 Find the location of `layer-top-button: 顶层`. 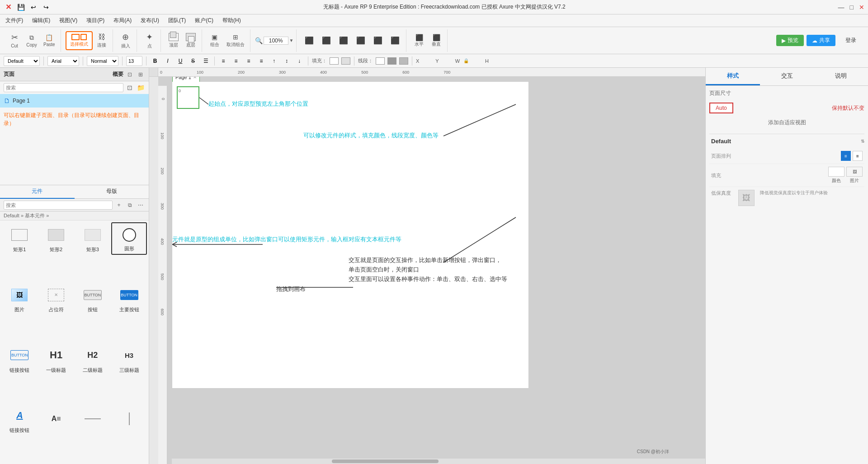

layer-top-button: 顶层 is located at coordinates (174, 41).